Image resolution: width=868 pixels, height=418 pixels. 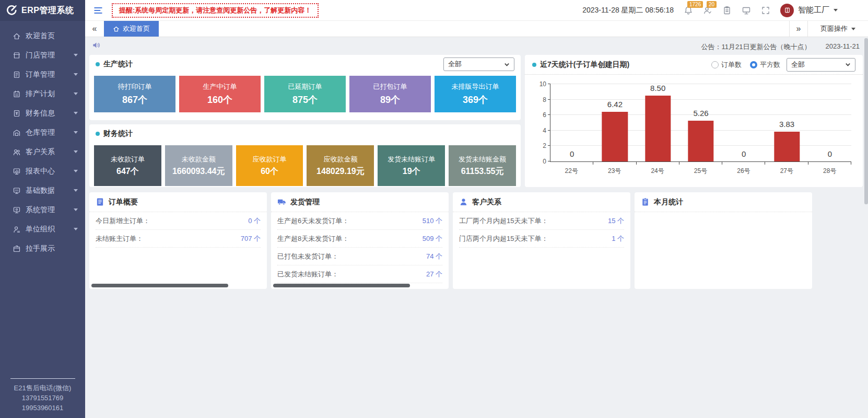 I want to click on sidebar-item-label: 基础数据, so click(x=50, y=191).